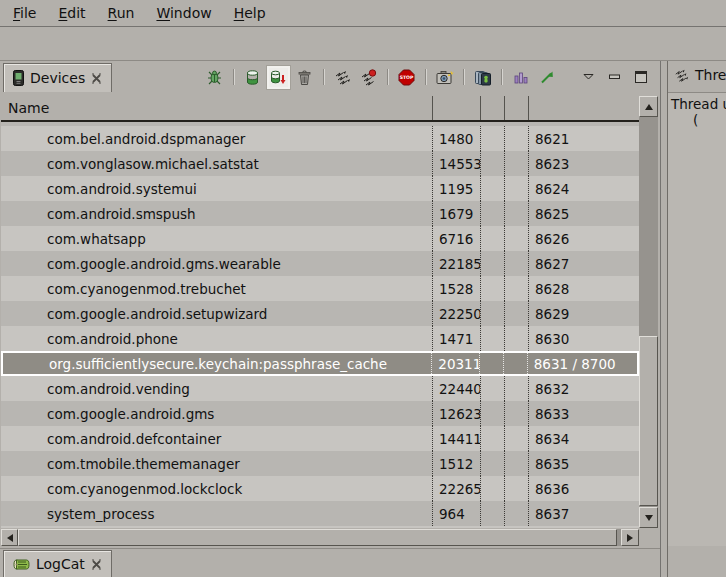 The height and width of the screenshot is (577, 726). Describe the element at coordinates (320, 188) in the screenshot. I see `table-row: com.android.systemui 1195 8624` at that location.